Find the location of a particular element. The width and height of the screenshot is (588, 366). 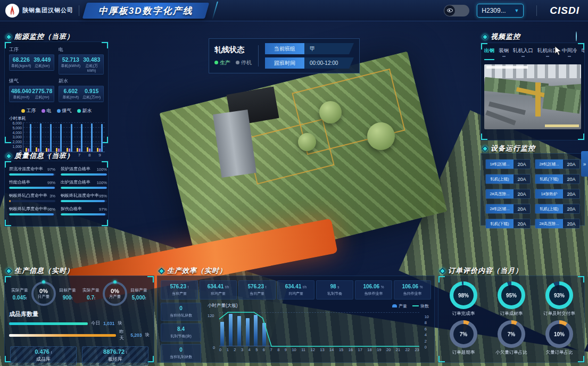

energy-y-axis: 6,0005,0004,0003,0002,0001,0000 is located at coordinates (14, 137).